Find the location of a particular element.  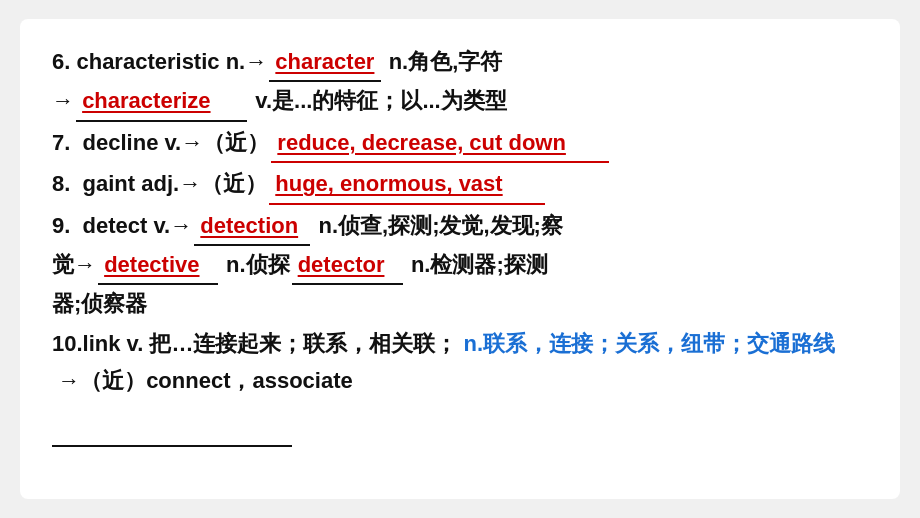

entry-6-pos: n.→ is located at coordinates (247, 62).